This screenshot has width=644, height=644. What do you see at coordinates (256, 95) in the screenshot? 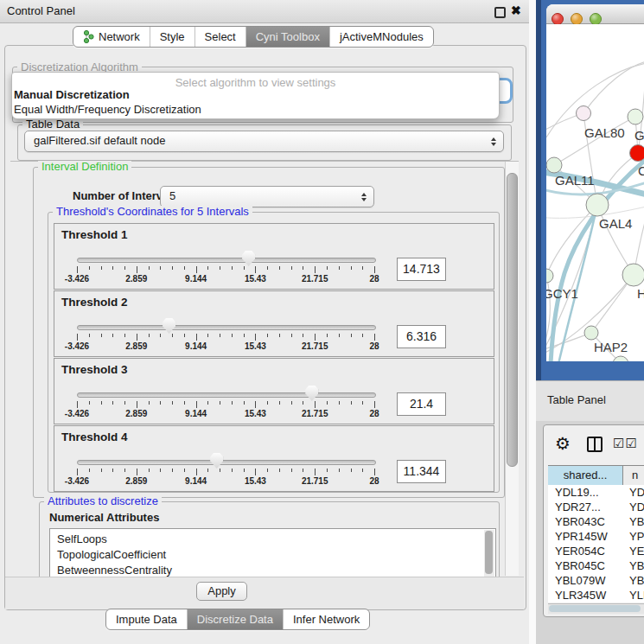
I see `algorithm-dropdown-popup: Select algorithm to view settings Manual…` at bounding box center [256, 95].